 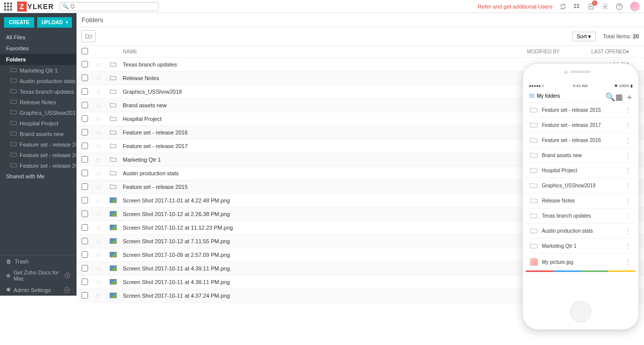 I want to click on column-modified: MODIFIED BY, so click(x=543, y=51).